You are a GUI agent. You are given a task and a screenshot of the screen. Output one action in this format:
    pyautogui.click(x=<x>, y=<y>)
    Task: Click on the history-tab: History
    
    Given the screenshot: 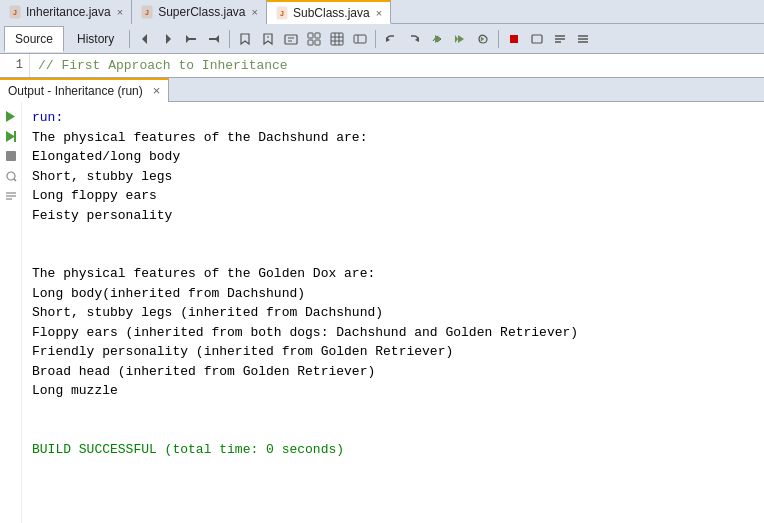 What is the action you would take?
    pyautogui.click(x=96, y=39)
    